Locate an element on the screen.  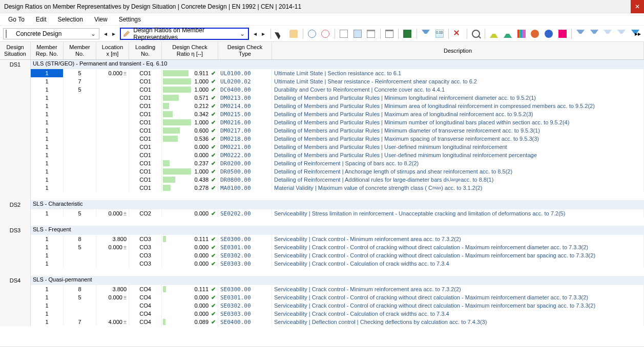
header-type: Design Check Type is located at coordinates (245, 51).